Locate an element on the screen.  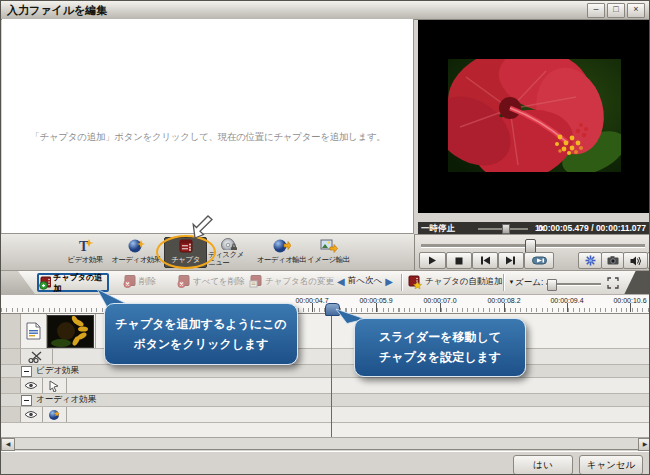
volume-button is located at coordinates (636, 260).